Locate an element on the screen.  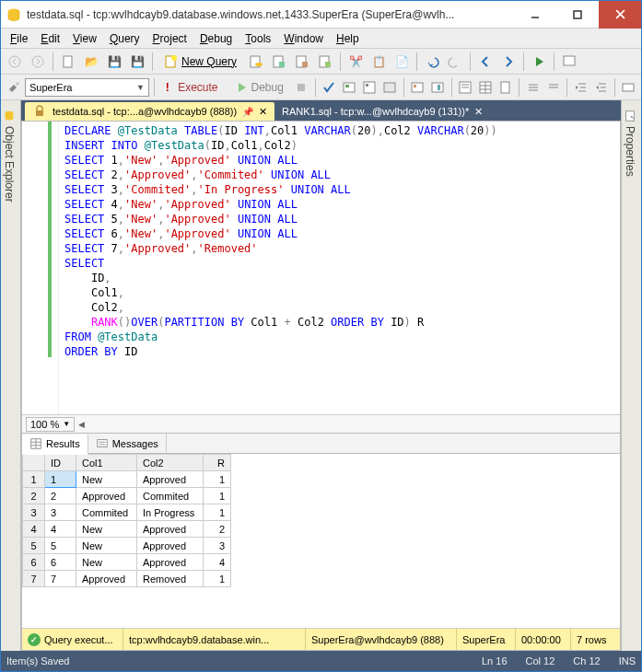
start-button is located at coordinates (539, 62).